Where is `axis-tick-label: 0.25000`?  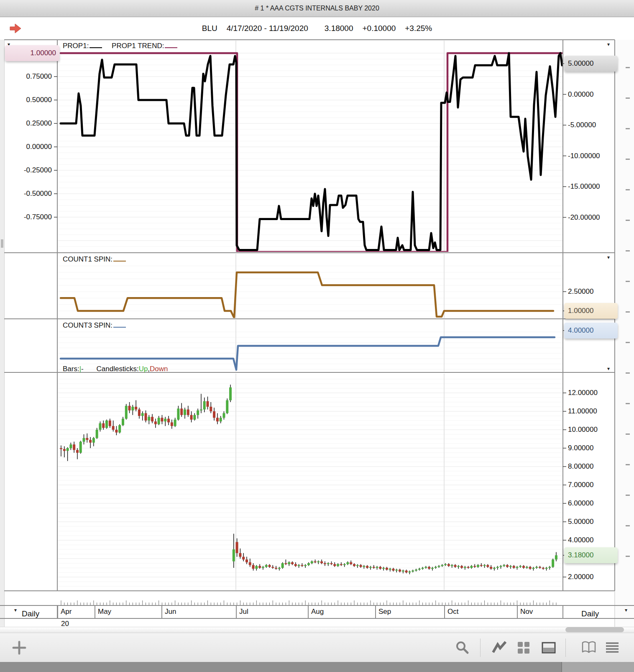
axis-tick-label: 0.25000 is located at coordinates (29, 123).